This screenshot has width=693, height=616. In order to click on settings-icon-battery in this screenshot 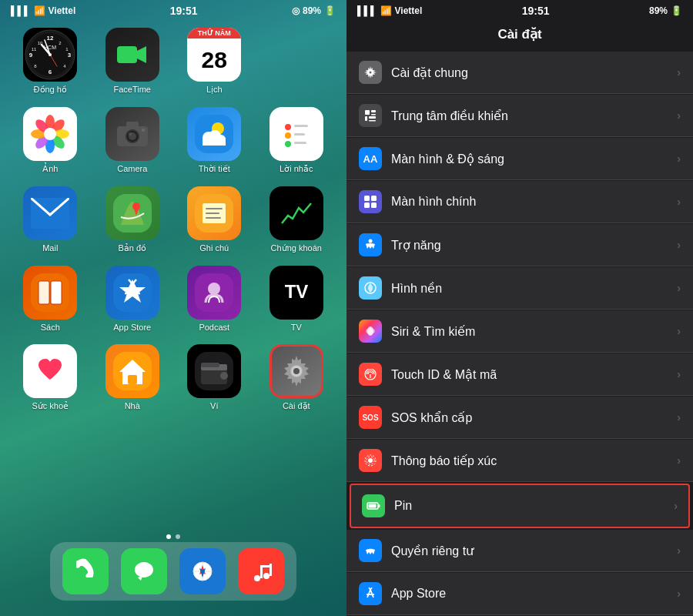, I will do `click(373, 506)`.